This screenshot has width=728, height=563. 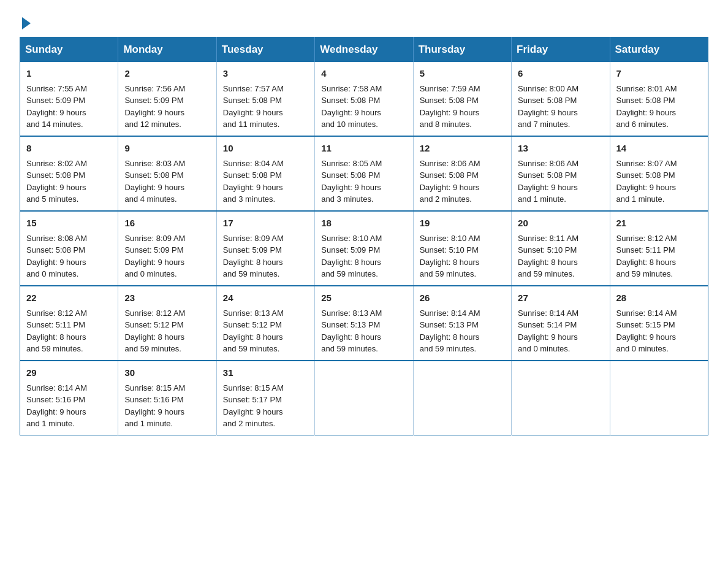 I want to click on day-number: 25, so click(x=364, y=298).